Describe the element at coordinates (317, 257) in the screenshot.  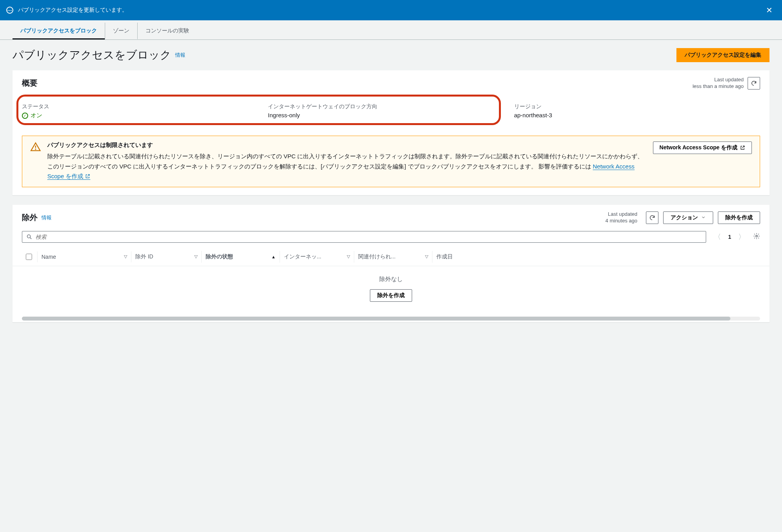
I see `column-internet-gateway: インターネッ...▽` at that location.